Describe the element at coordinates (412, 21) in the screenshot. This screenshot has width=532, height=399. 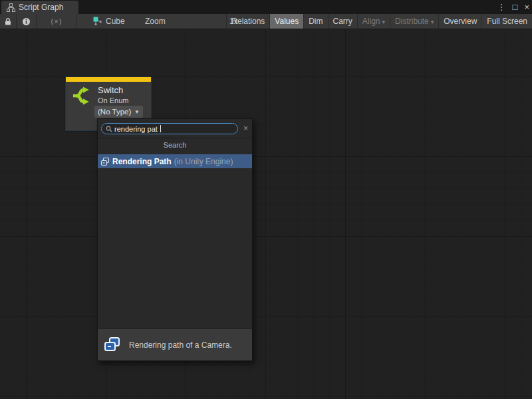
I see `distribute-label: Distribute` at that location.